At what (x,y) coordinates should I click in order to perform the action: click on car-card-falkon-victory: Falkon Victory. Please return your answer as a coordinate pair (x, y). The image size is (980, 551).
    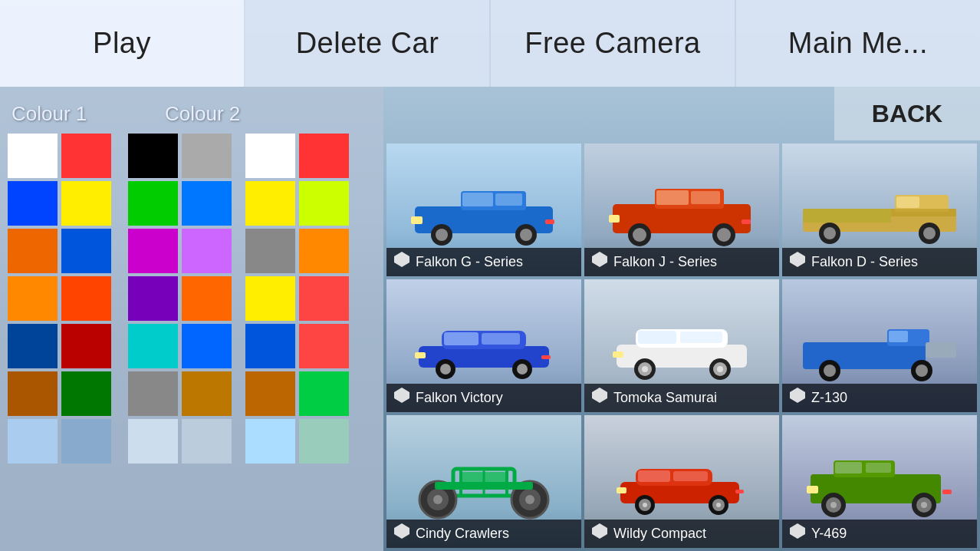
    Looking at the image, I should click on (484, 345).